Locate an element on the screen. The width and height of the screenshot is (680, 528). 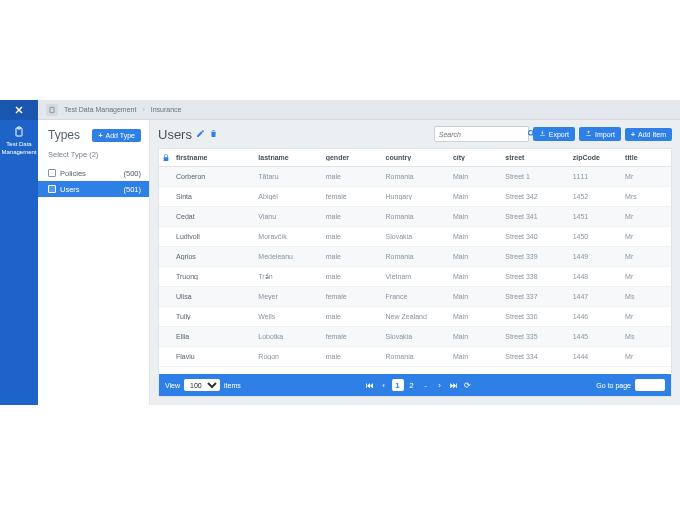
cell-zipcode: 1449 is located at coordinates (596, 256).